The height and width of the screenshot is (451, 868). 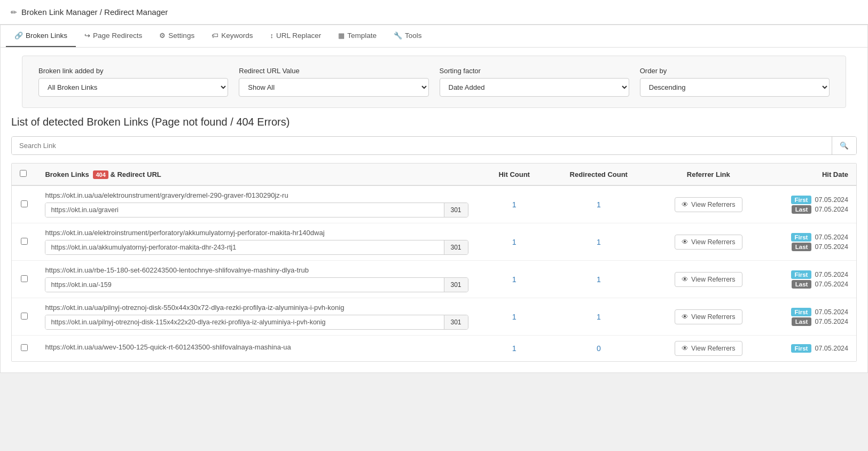 What do you see at coordinates (434, 204) in the screenshot?
I see `table-row: https://okt.in.ua/ua/elektrounstrument/g…` at bounding box center [434, 204].